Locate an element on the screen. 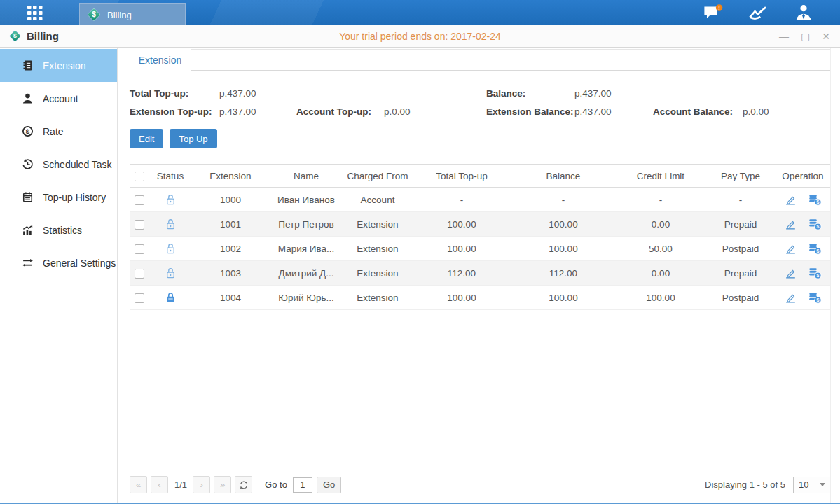 The width and height of the screenshot is (840, 504). table-header-row: Status Extension Name Charged From Total… is located at coordinates (480, 176).